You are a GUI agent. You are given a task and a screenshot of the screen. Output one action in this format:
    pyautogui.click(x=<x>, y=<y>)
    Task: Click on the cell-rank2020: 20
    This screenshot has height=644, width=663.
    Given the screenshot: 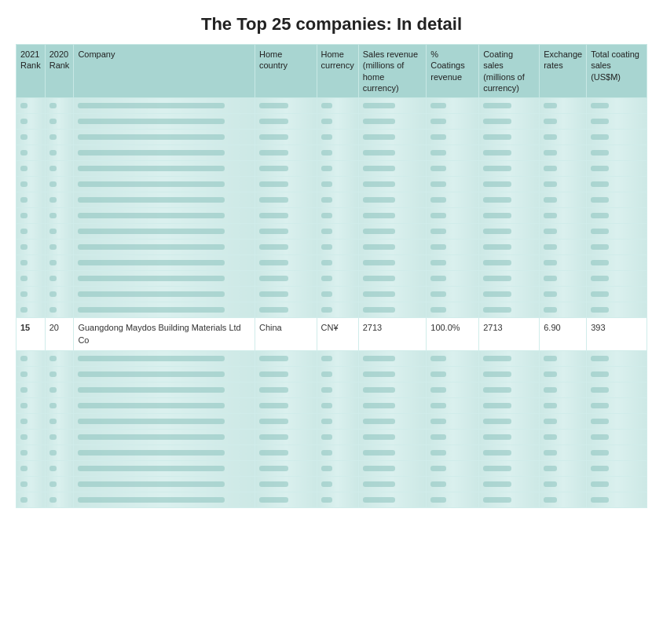 What is the action you would take?
    pyautogui.click(x=60, y=335)
    